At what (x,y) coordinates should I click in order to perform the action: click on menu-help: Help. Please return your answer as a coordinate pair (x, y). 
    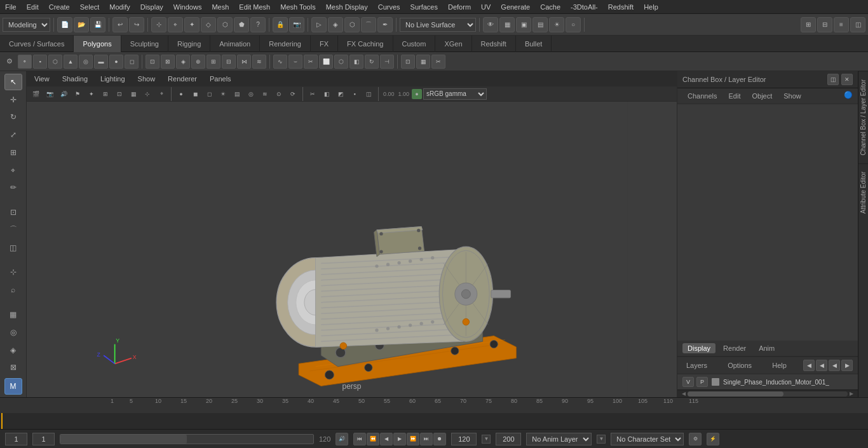
    Looking at the image, I should click on (651, 7).